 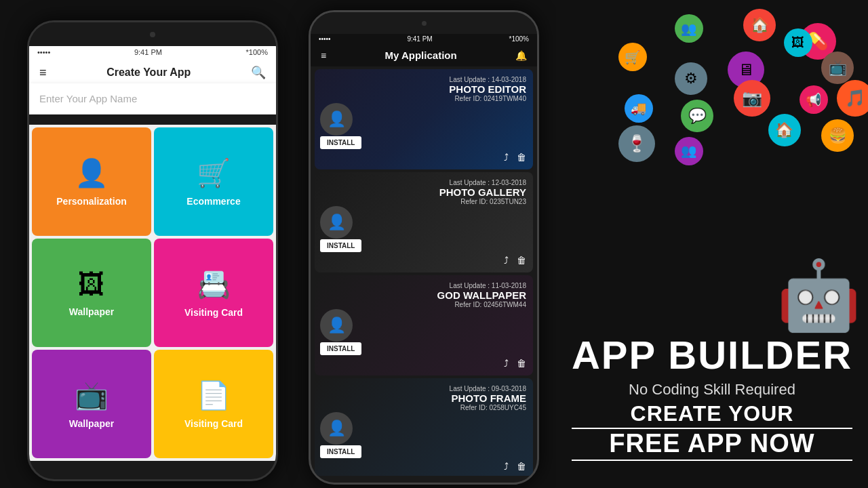 What do you see at coordinates (506, 260) in the screenshot?
I see `share-icon-2: ⤴` at bounding box center [506, 260].